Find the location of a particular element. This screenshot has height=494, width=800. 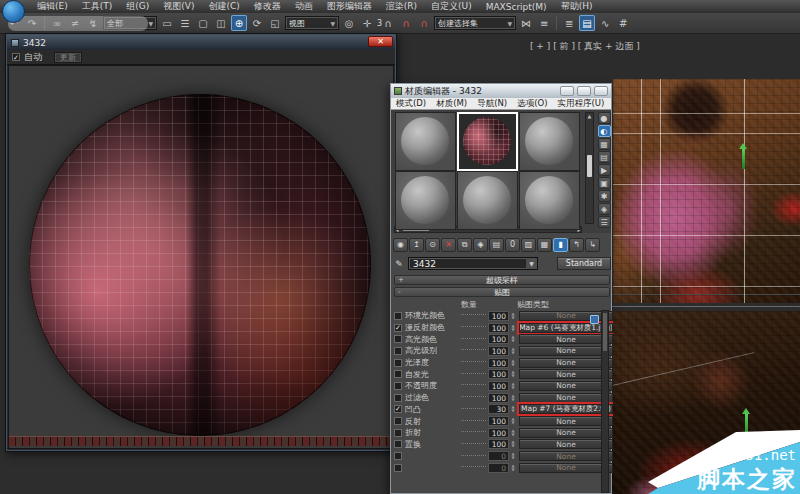

menu-item-组(G): 组(G) is located at coordinates (138, 6).